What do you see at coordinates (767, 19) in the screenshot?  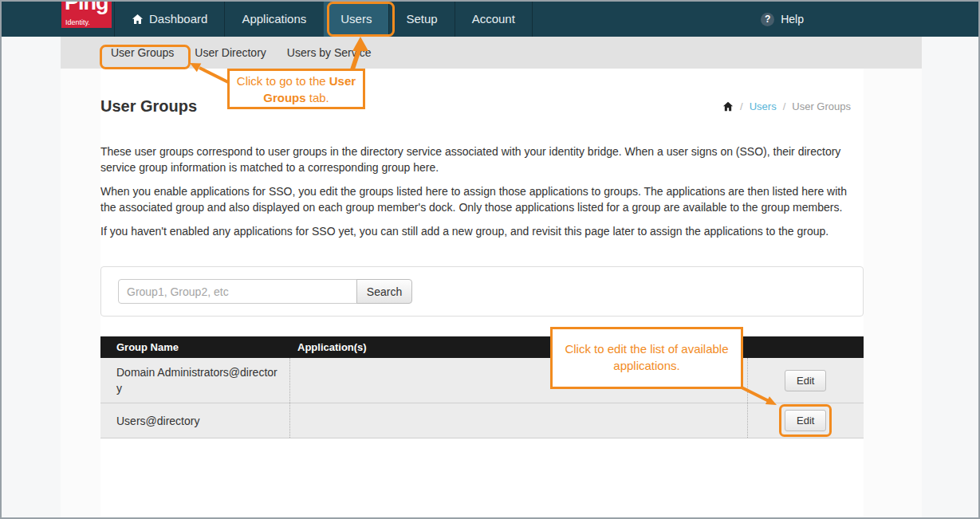 I see `question-circle-icon: ?` at bounding box center [767, 19].